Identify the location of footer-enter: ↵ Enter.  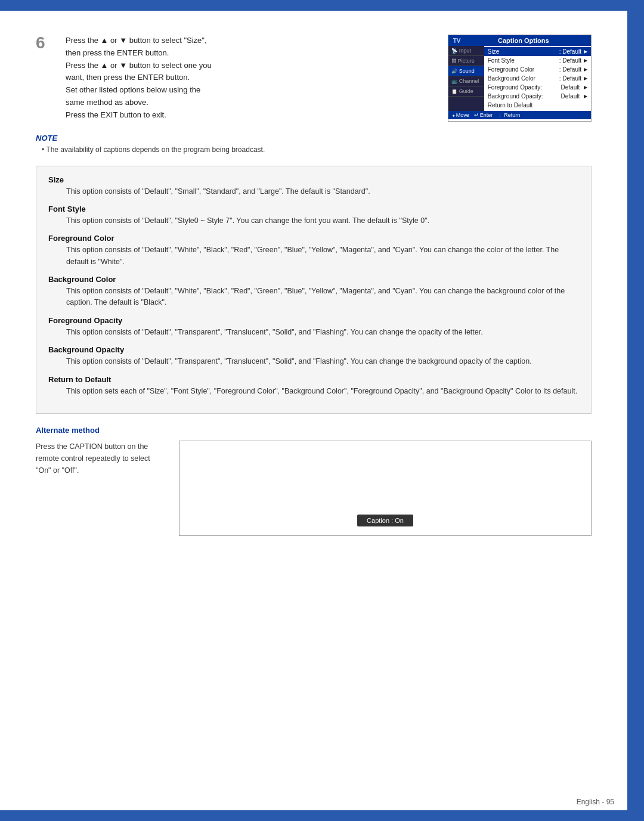
(484, 115).